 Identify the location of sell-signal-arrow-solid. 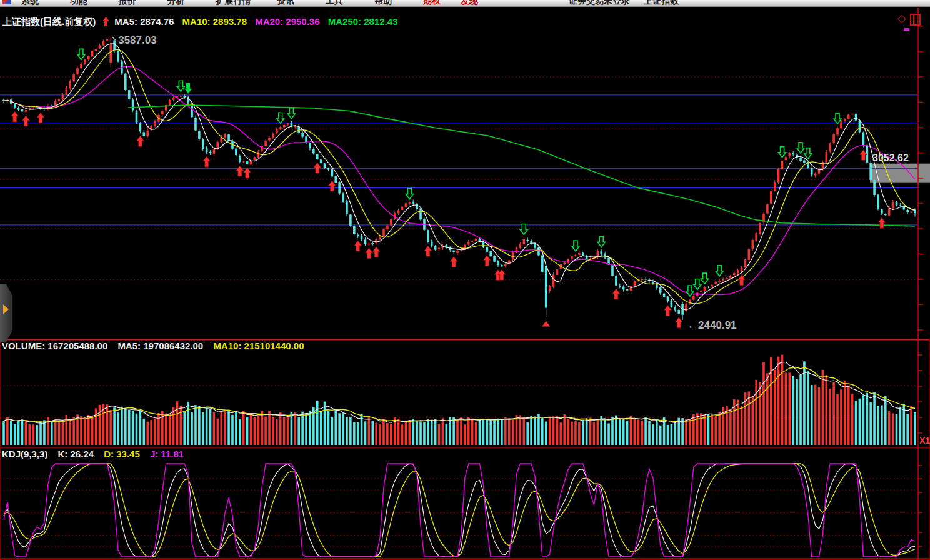
(188, 89).